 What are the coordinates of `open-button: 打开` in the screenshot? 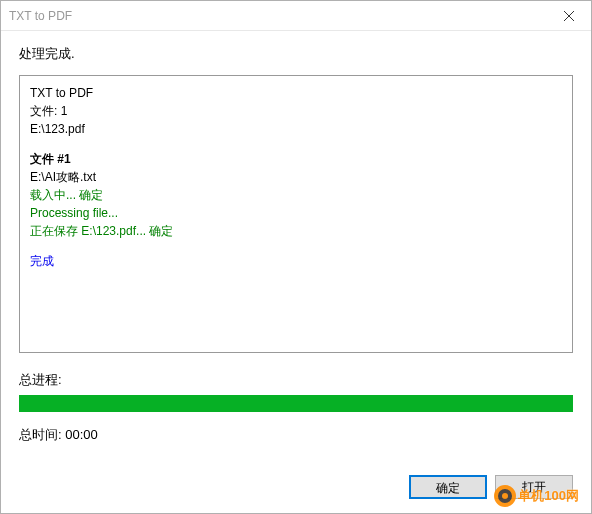 It's located at (534, 487).